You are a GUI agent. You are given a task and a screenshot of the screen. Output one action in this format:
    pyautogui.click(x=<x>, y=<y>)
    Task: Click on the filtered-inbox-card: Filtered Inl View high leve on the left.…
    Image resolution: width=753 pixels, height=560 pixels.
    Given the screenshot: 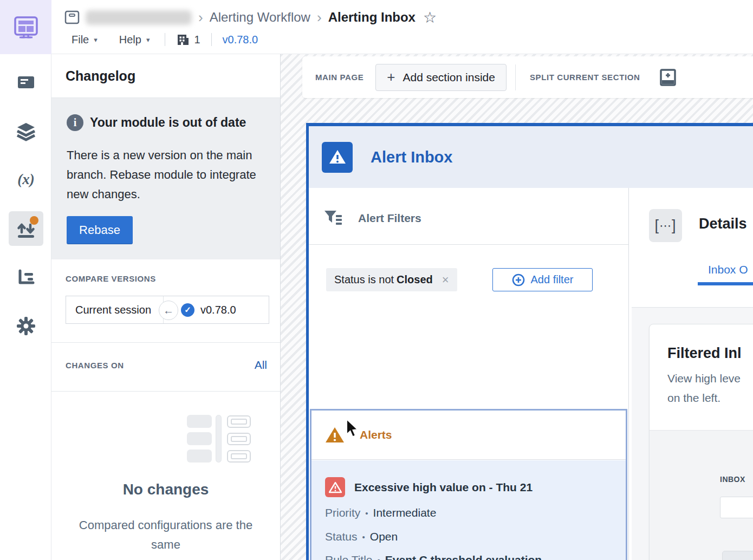 What is the action you would take?
    pyautogui.click(x=701, y=442)
    